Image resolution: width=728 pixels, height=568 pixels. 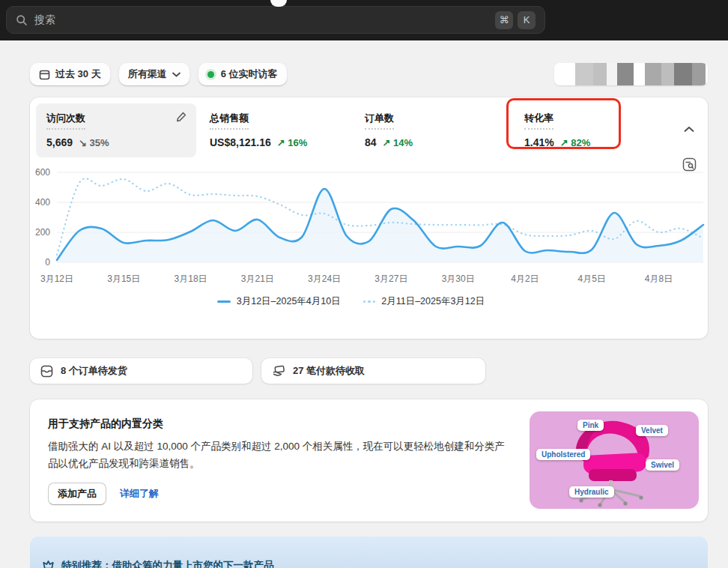 I want to click on metric-orders: 订单数 84 ↗ 14%, so click(x=445, y=130).